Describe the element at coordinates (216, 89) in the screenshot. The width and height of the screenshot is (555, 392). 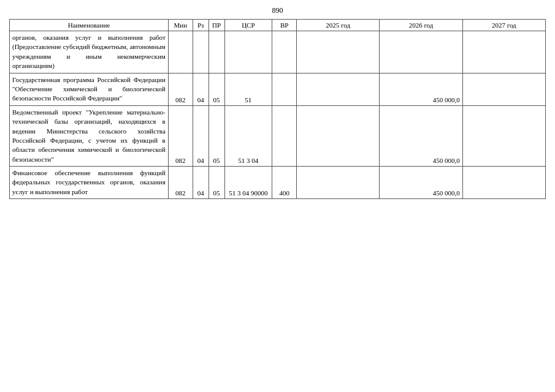
I see `row2-pr: 05` at that location.